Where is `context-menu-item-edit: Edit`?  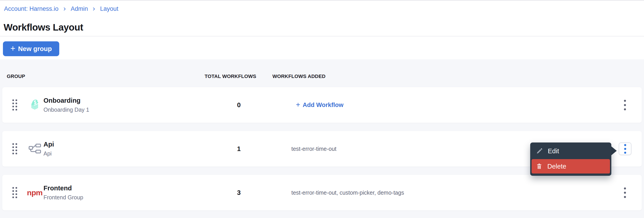
context-menu-item-edit: Edit is located at coordinates (571, 151).